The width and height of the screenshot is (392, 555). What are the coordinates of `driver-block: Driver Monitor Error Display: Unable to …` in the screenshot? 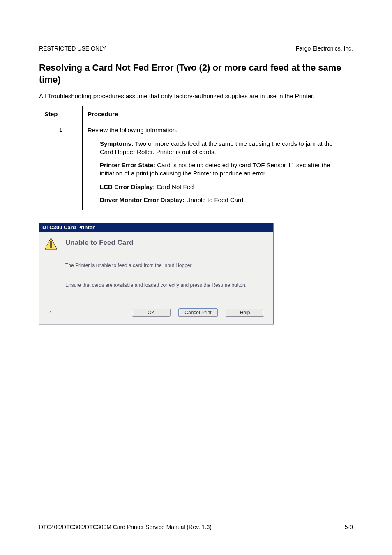 It's located at (224, 200).